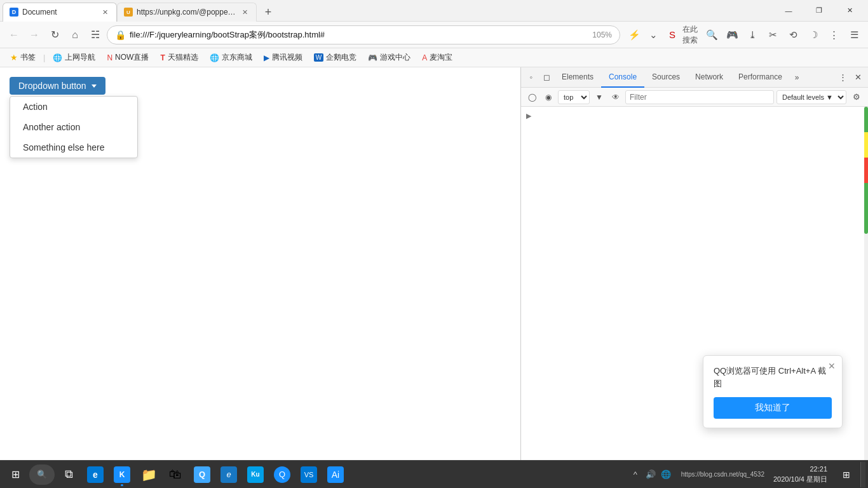 Image resolution: width=868 pixels, height=488 pixels. Describe the element at coordinates (175, 475) in the screenshot. I see `taskbar-store: 🛍` at that location.